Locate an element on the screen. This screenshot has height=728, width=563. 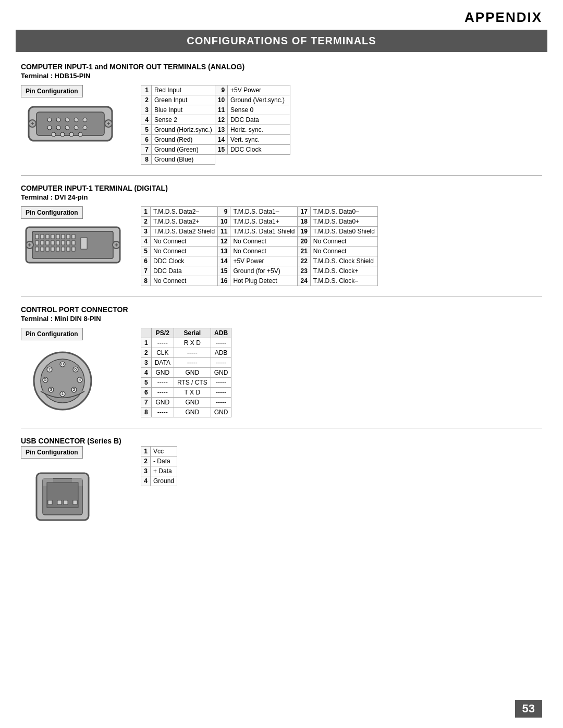
hdb15-connector-diagram is located at coordinates (70, 125).